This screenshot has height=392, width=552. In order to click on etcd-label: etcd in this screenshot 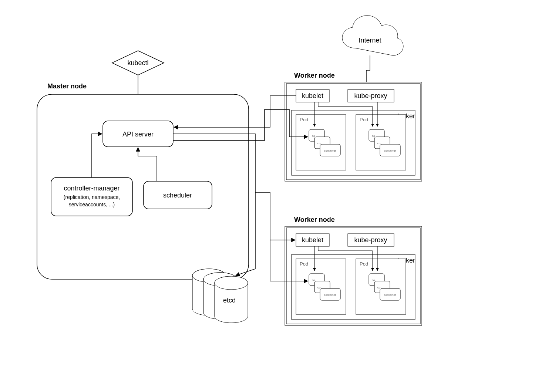, I will do `click(229, 300)`.